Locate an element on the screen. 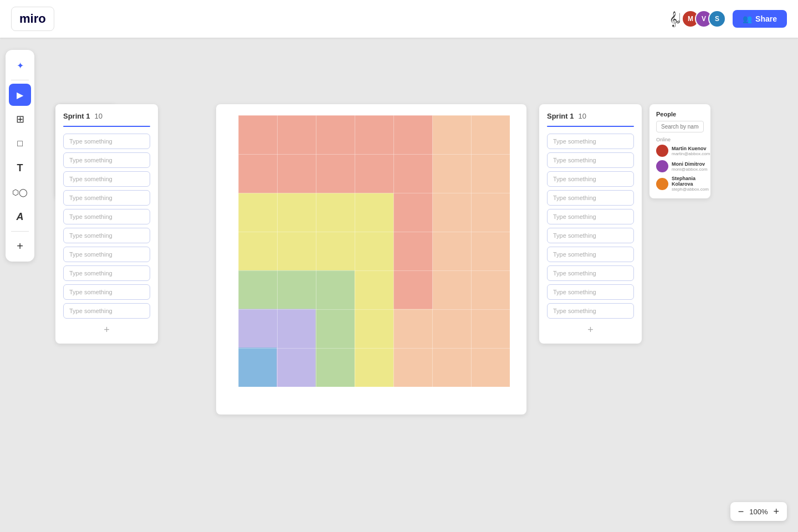  people-name: Stephania Kolarova is located at coordinates (690, 181).